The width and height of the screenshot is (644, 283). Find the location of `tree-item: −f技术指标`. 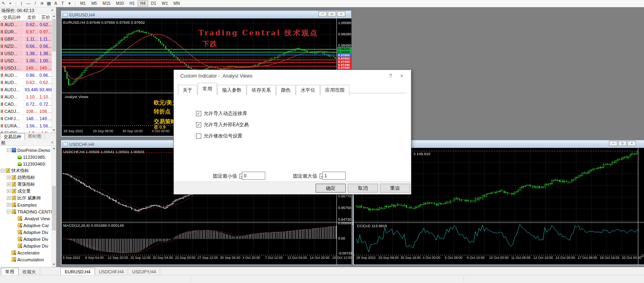

tree-item: −f技术指标 is located at coordinates (26, 170).